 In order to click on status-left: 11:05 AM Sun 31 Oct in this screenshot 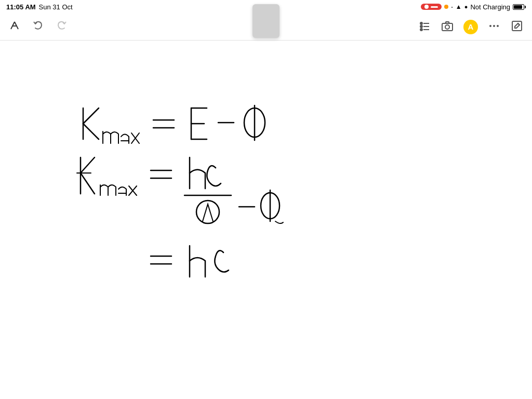, I will do `click(39, 7)`.